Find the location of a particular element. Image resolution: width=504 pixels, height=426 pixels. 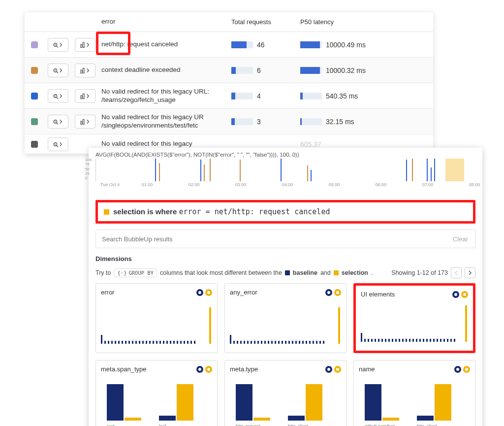

error-cell: No valid redirect for this legacy UR /si… is located at coordinates (165, 122).